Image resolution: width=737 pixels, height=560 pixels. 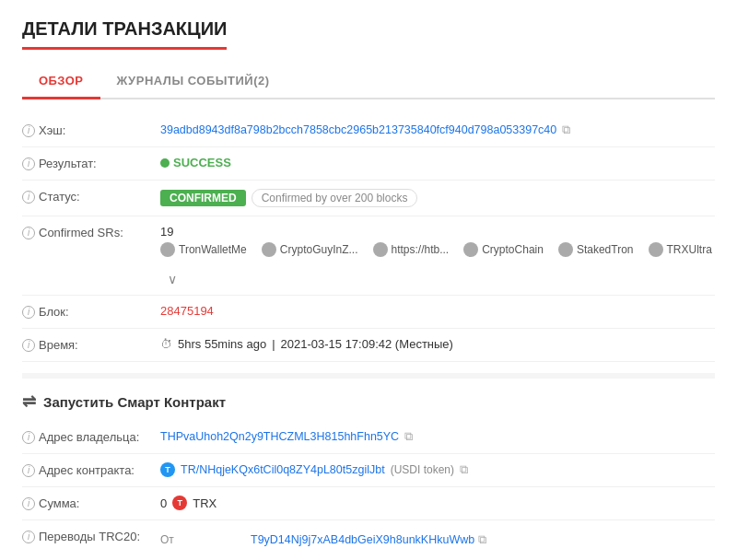 I want to click on trc20-from-copy-icon: ⧉, so click(x=483, y=540).